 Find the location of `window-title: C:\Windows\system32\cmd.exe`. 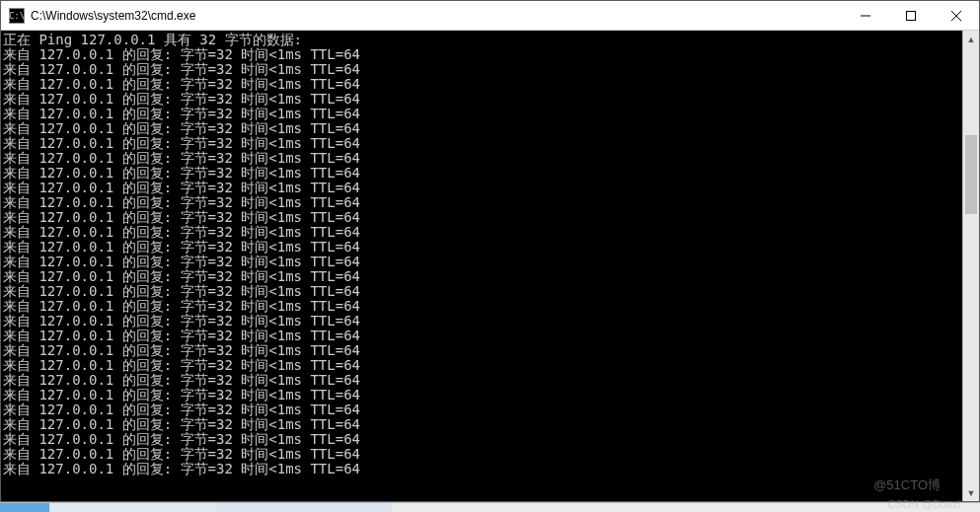

window-title: C:\Windows\system32\cmd.exe is located at coordinates (436, 16).